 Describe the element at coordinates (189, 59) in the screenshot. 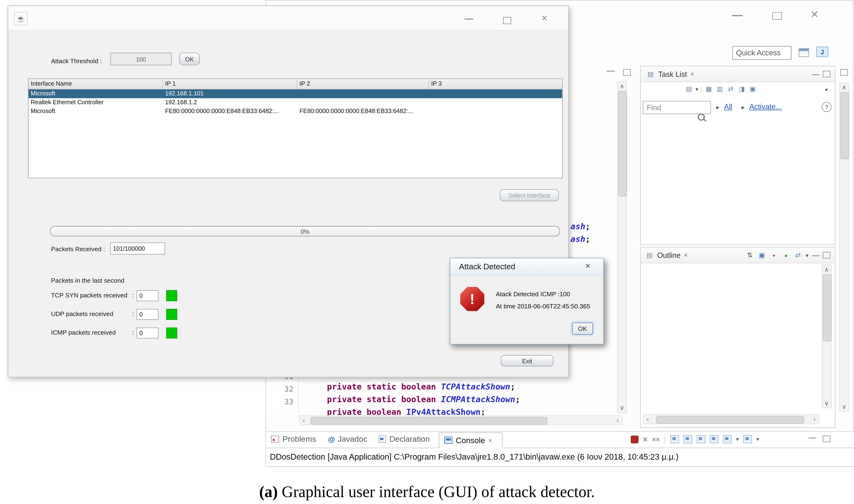

I see `threshold-ok-button: OK` at that location.